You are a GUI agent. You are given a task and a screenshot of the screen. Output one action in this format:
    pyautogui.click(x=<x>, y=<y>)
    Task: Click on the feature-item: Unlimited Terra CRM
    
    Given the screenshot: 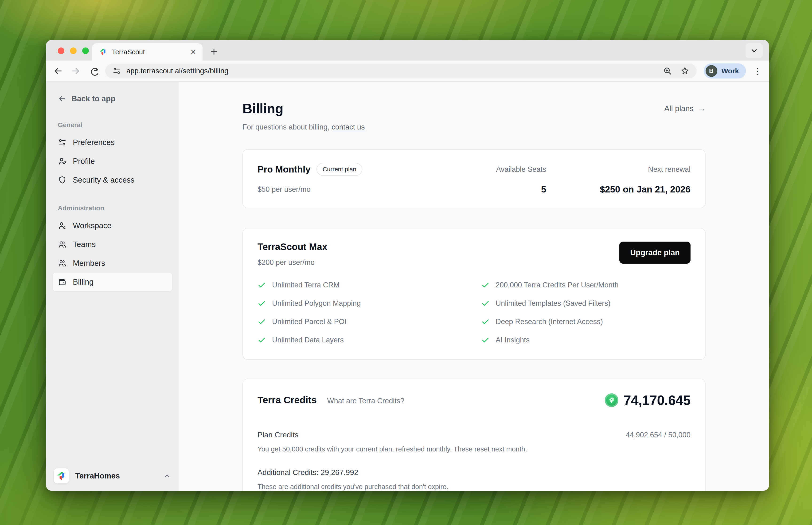 What is the action you would take?
    pyautogui.click(x=363, y=285)
    